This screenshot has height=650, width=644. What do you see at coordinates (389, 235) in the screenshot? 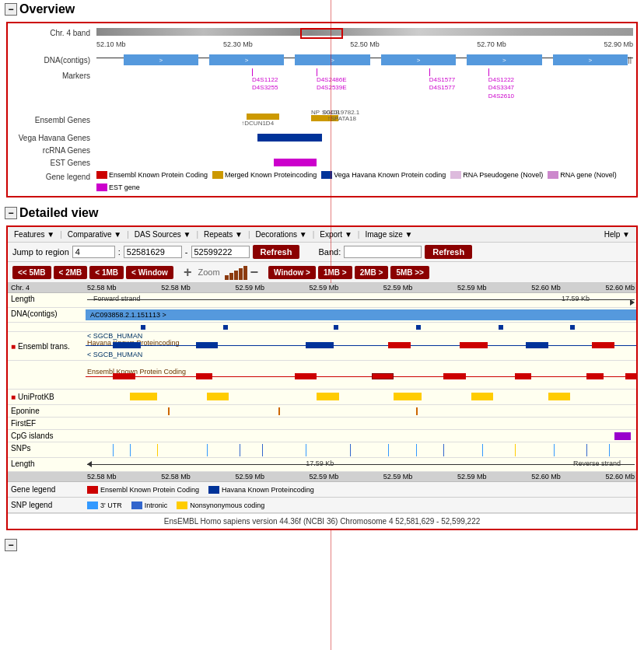
I see `image-size-menu: Image size ▼` at bounding box center [389, 235].